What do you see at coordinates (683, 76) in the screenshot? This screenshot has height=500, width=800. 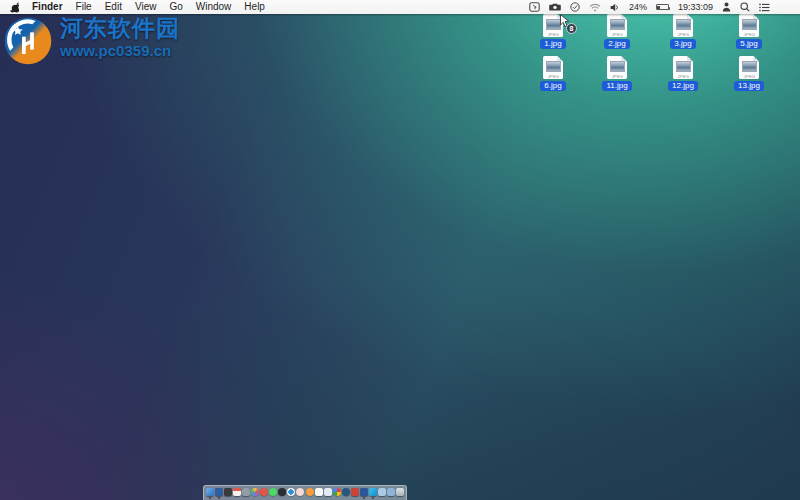 I see `desktop-file: JPEG 12.jpg` at bounding box center [683, 76].